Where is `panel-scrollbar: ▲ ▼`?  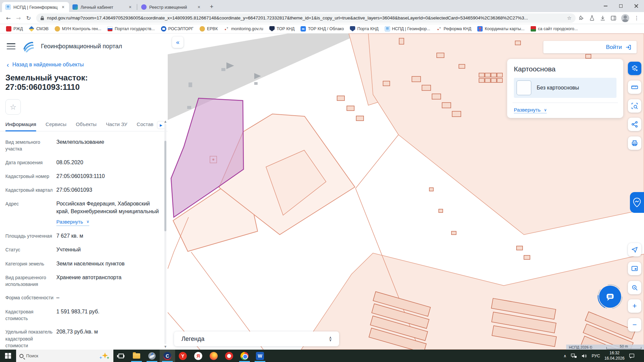 panel-scrollbar: ▲ ▼ is located at coordinates (165, 234).